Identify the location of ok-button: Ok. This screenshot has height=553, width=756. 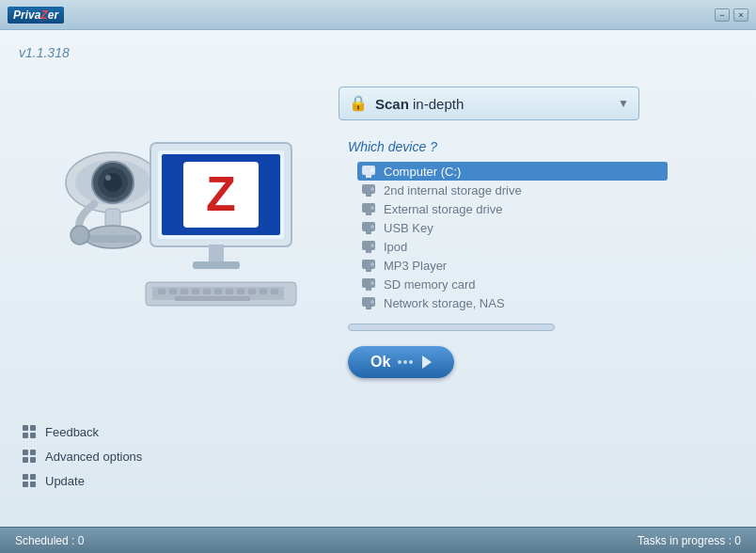
(401, 362).